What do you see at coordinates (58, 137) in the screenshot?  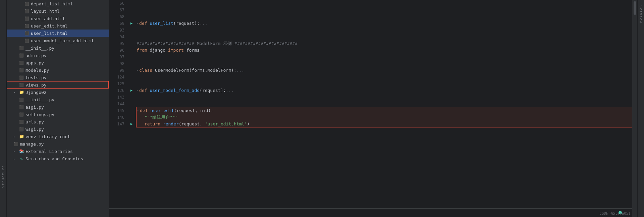 I see `folder-item: ▸ 📁 venv library root` at bounding box center [58, 137].